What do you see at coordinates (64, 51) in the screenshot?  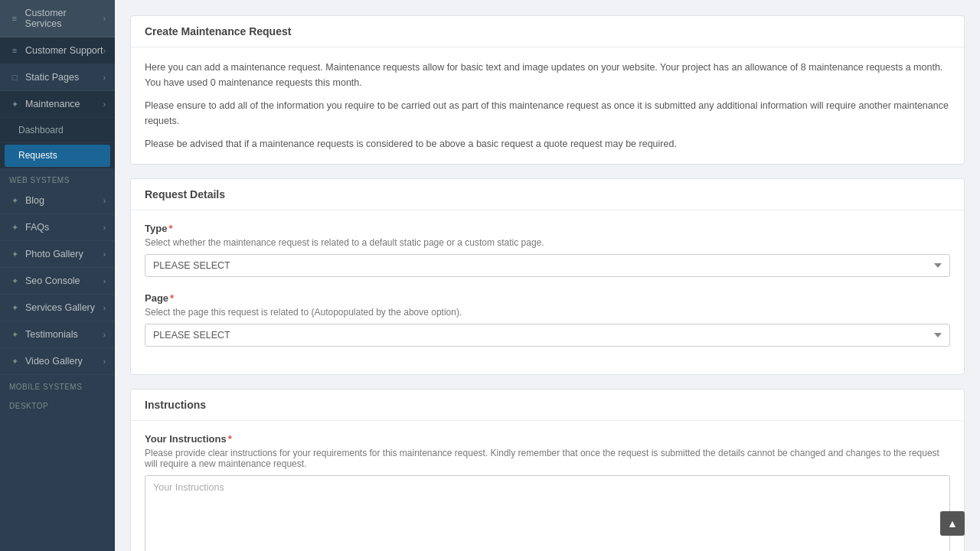 I see `sidebar-item-label: Customer Support` at bounding box center [64, 51].